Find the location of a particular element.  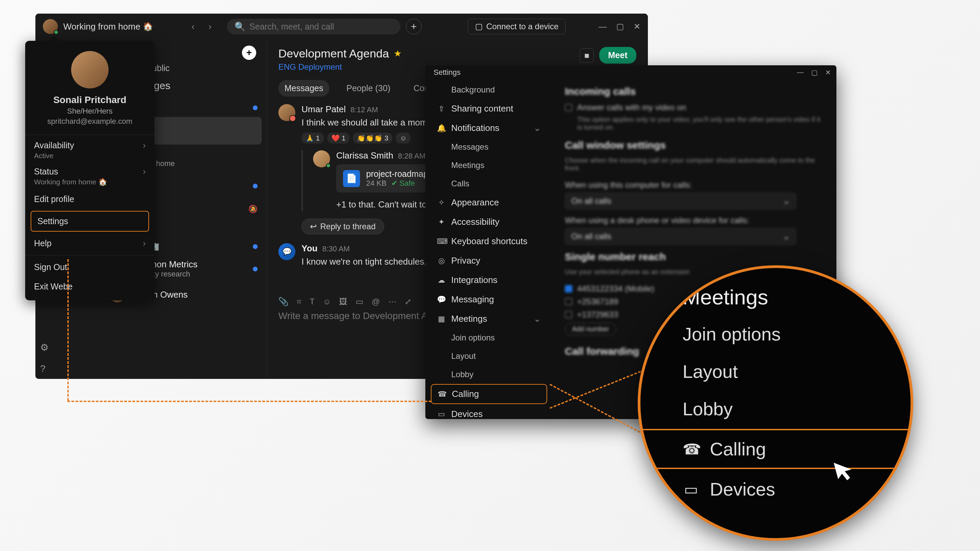

settings-nav-meetings: ▦Meetings⌄ is located at coordinates (489, 319).